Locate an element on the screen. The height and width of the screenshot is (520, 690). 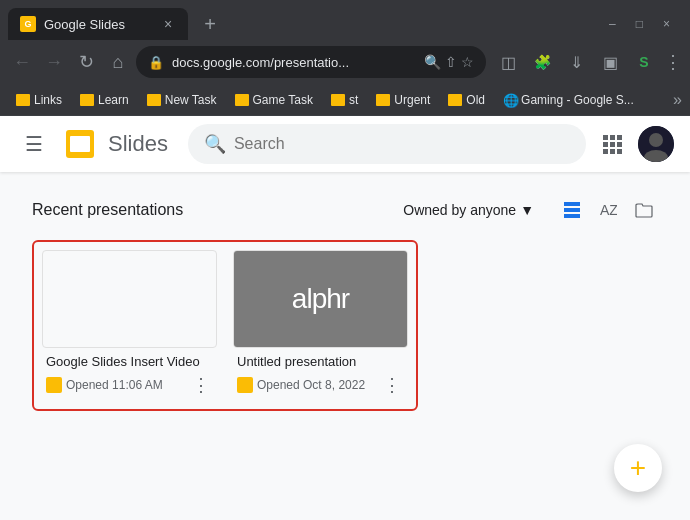
tab-close-button: × is located at coordinates (168, 24).